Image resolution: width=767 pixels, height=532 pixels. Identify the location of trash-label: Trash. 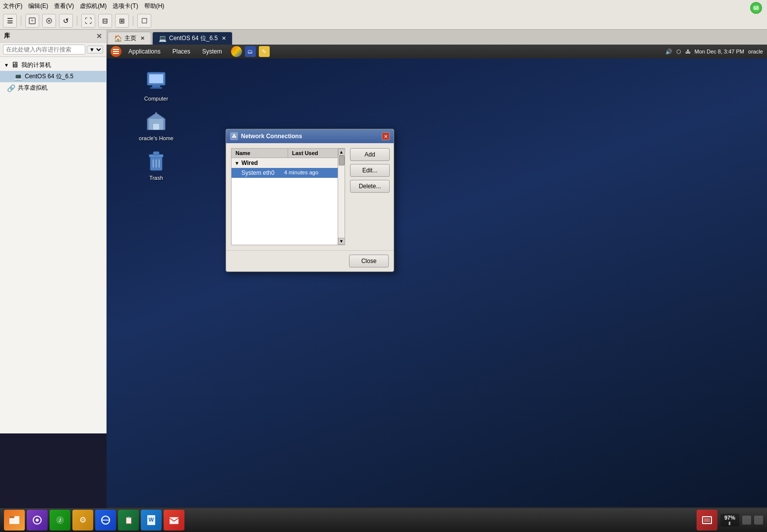
(156, 178).